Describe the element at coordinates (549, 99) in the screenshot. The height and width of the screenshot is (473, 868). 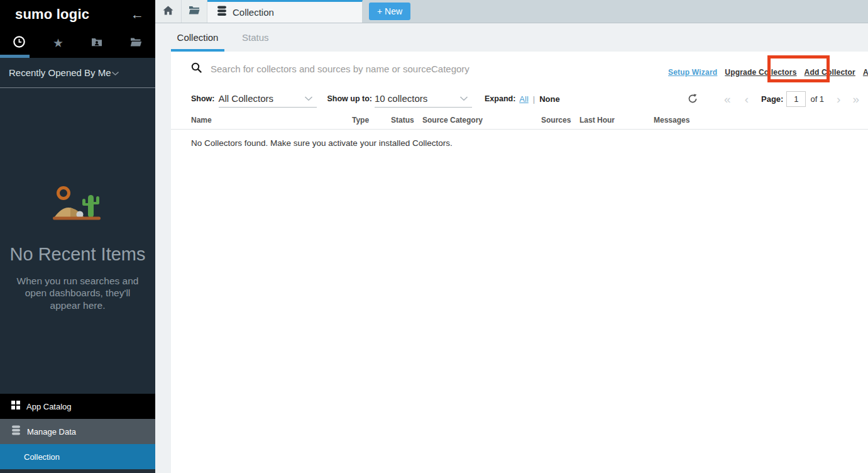
I see `expand-none-link: None` at that location.